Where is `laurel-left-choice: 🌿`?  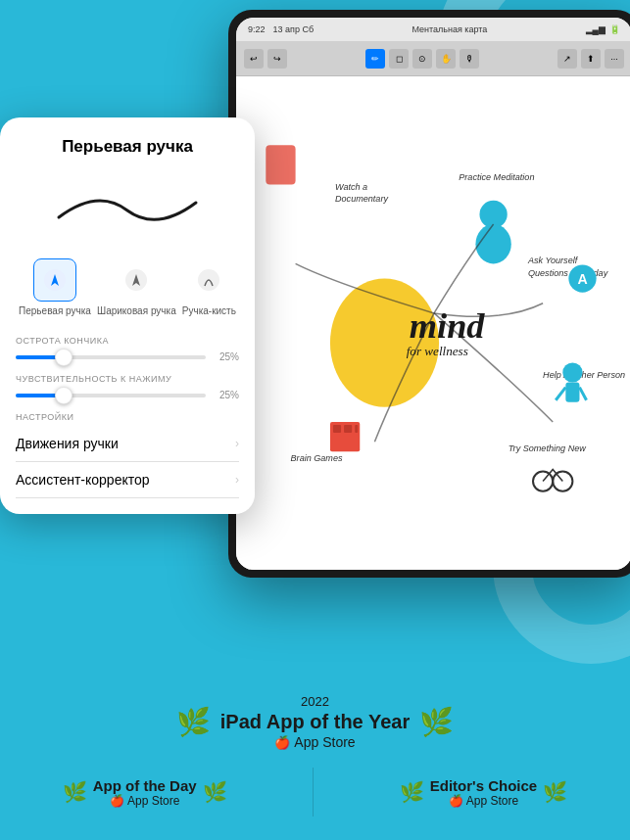 laurel-left-choice: 🌿 is located at coordinates (412, 792).